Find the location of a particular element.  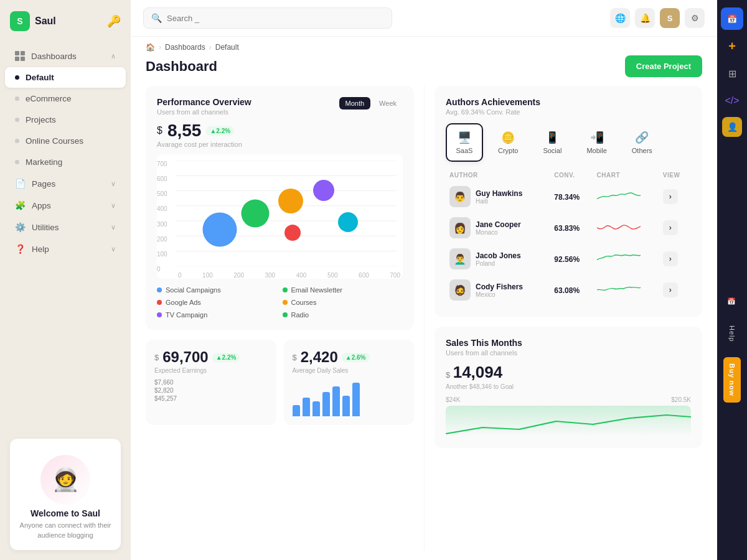

sidebar-item-apps: 🧩 Apps ∨ is located at coordinates (65, 205).